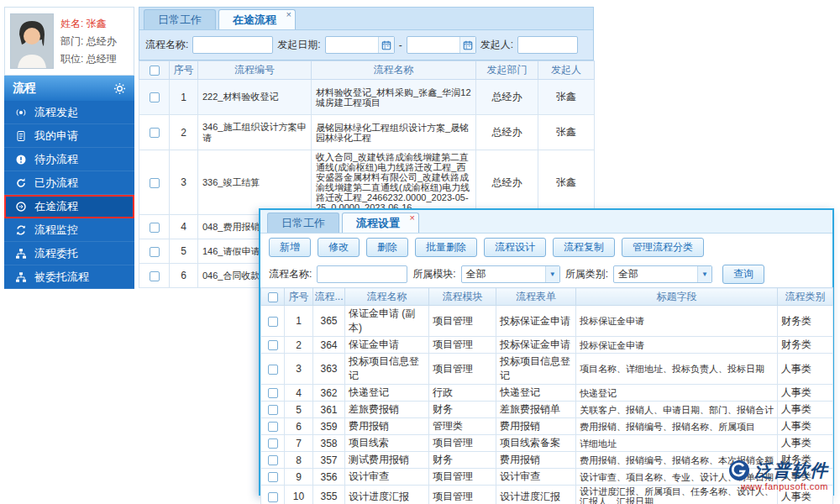 Image resolution: width=840 pixels, height=504 pixels. What do you see at coordinates (433, 274) in the screenshot?
I see `module-label: 所属模块:` at bounding box center [433, 274].